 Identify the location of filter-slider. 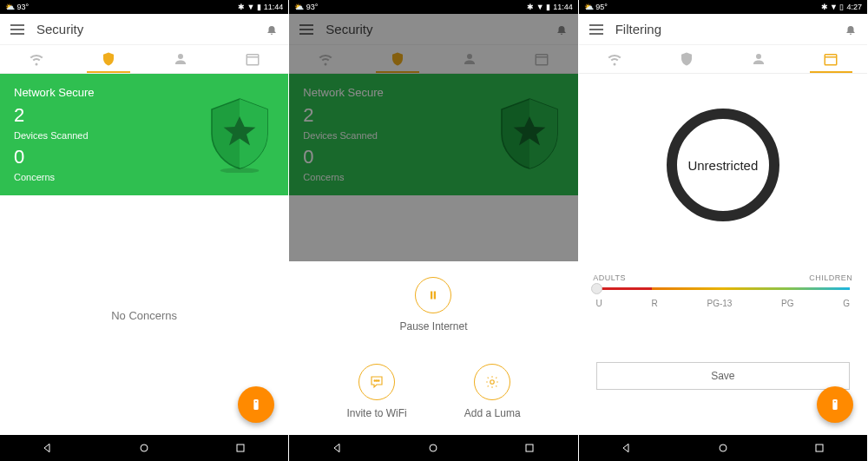
(723, 288).